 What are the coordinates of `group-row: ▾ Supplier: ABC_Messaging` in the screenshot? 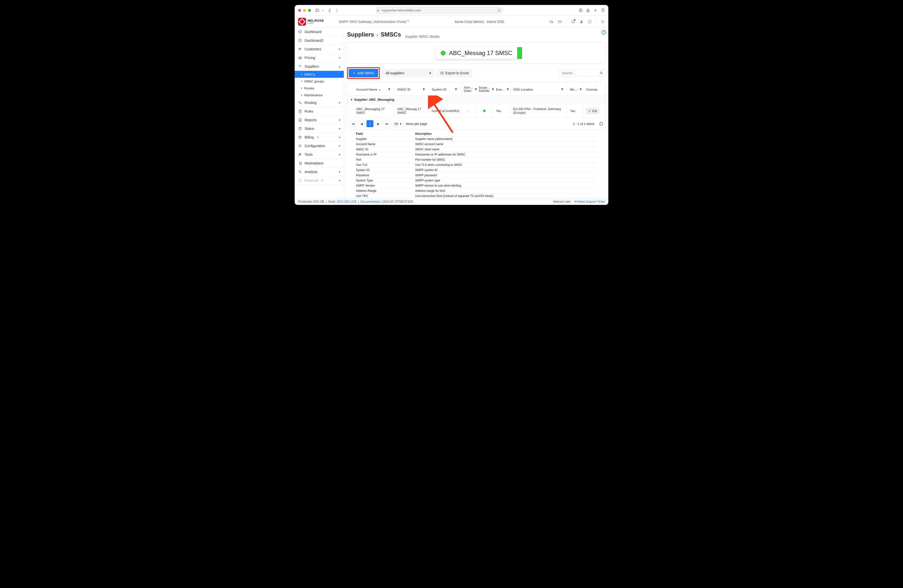 It's located at (477, 99).